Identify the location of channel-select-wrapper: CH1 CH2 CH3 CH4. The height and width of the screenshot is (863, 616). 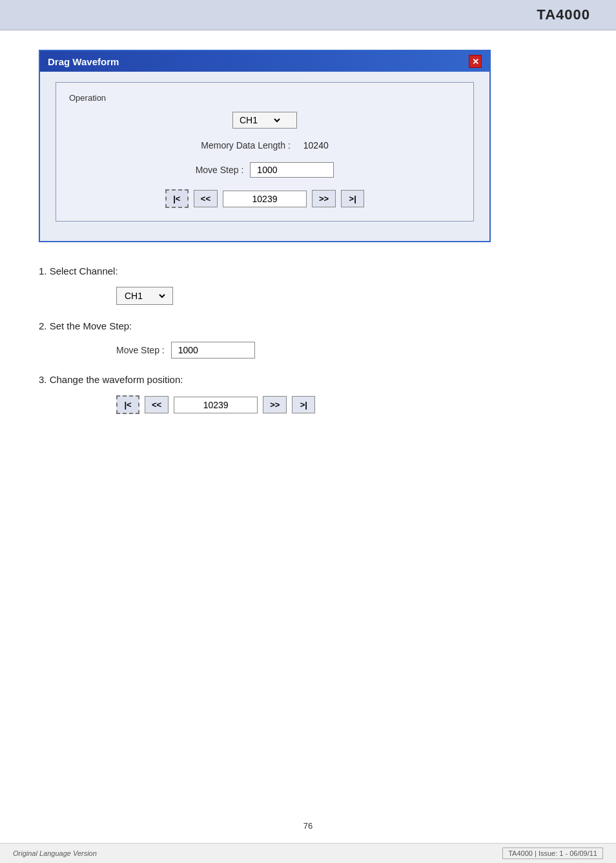
(265, 120).